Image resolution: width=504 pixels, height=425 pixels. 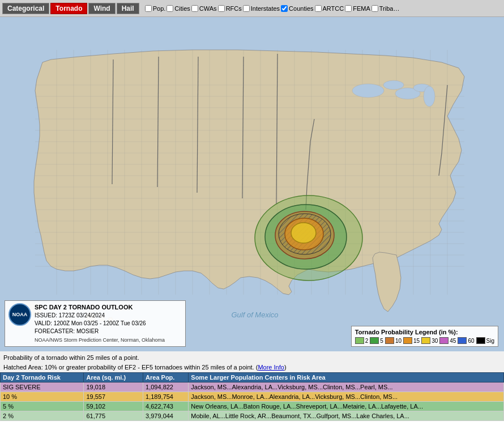 What do you see at coordinates (170, 8) in the screenshot?
I see `cities-checkbox` at bounding box center [170, 8].